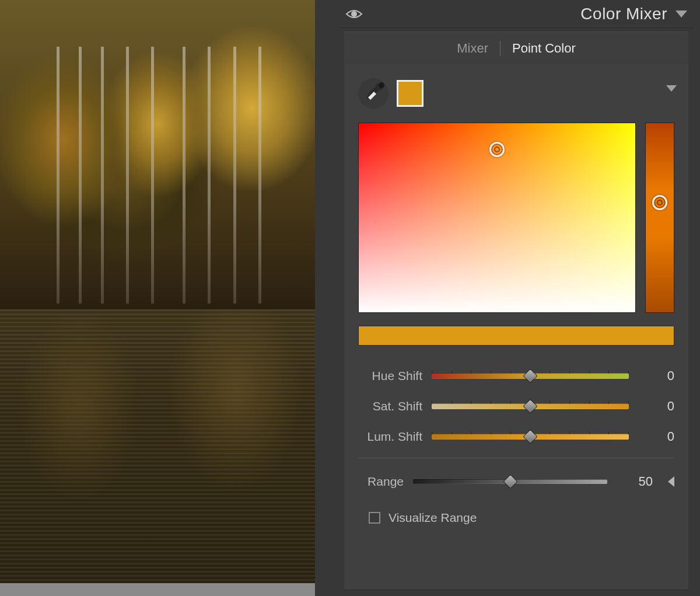  I want to click on tab-divider, so click(501, 48).